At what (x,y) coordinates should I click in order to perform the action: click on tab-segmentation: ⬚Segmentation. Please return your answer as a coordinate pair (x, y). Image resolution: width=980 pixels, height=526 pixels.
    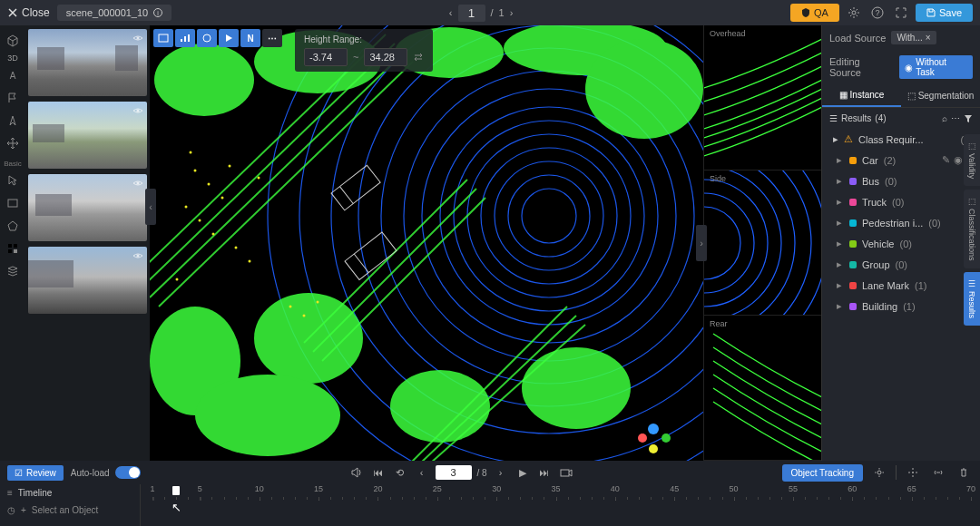
    Looking at the image, I should click on (940, 96).